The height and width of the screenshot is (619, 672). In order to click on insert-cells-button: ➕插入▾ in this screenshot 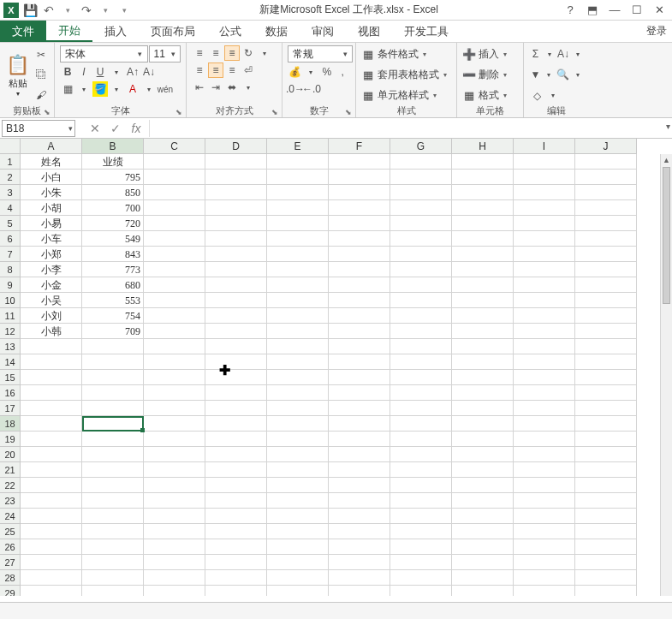, I will do `click(490, 54)`.